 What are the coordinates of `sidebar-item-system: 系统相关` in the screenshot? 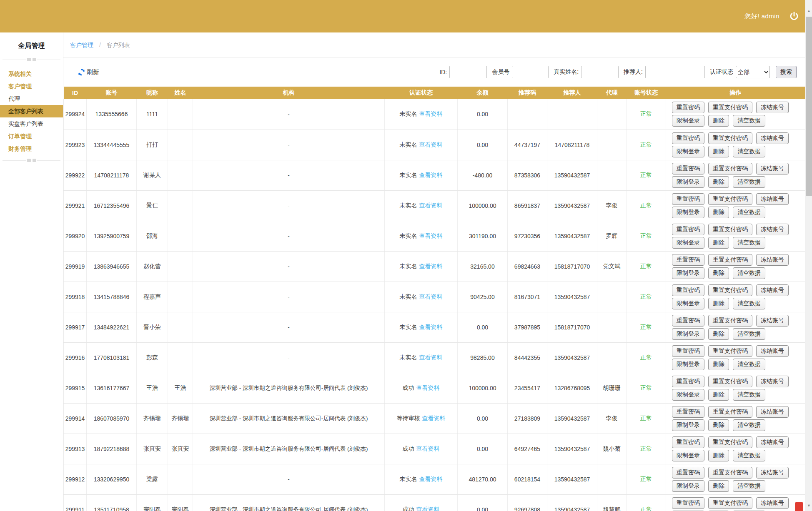 It's located at (32, 74).